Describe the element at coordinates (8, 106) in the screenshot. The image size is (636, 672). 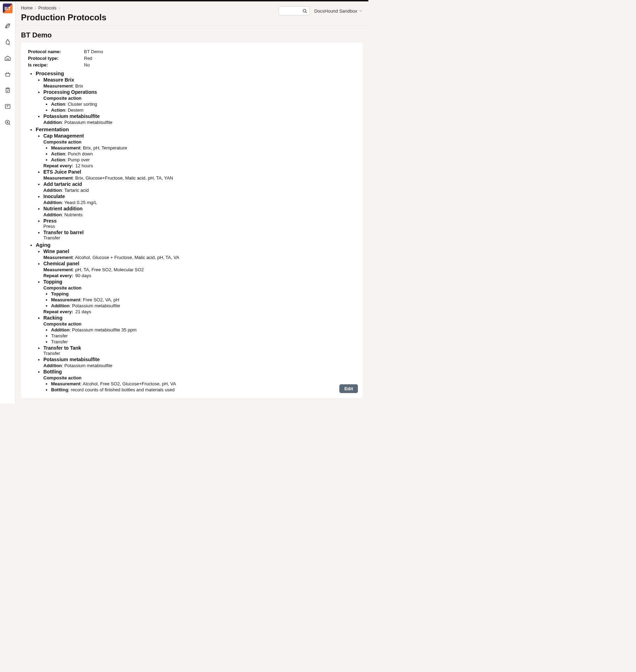
I see `report-icon` at that location.